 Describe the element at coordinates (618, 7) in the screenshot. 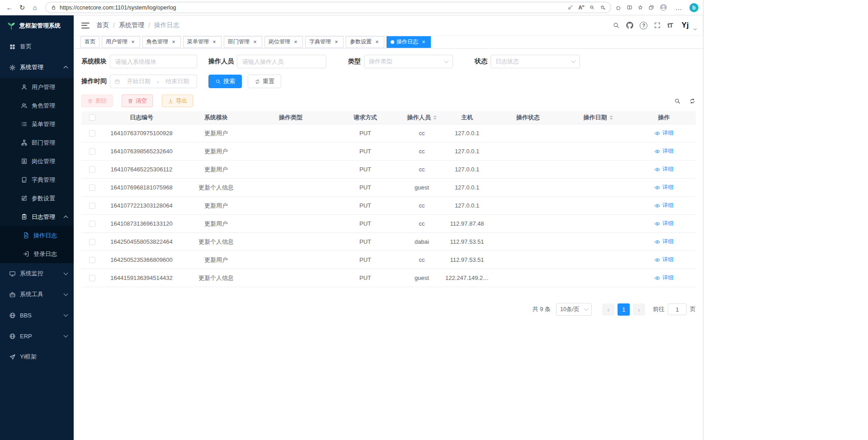

I see `extensions-puzzle-icon` at that location.